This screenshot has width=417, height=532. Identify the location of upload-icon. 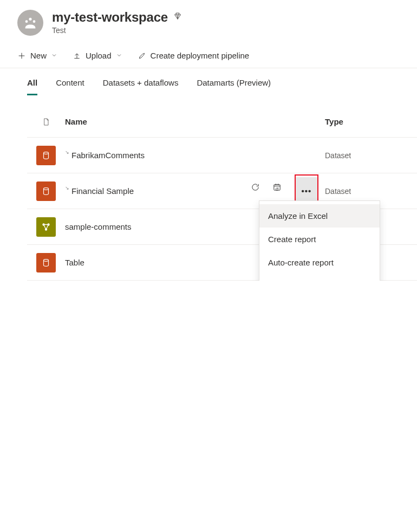
(77, 56).